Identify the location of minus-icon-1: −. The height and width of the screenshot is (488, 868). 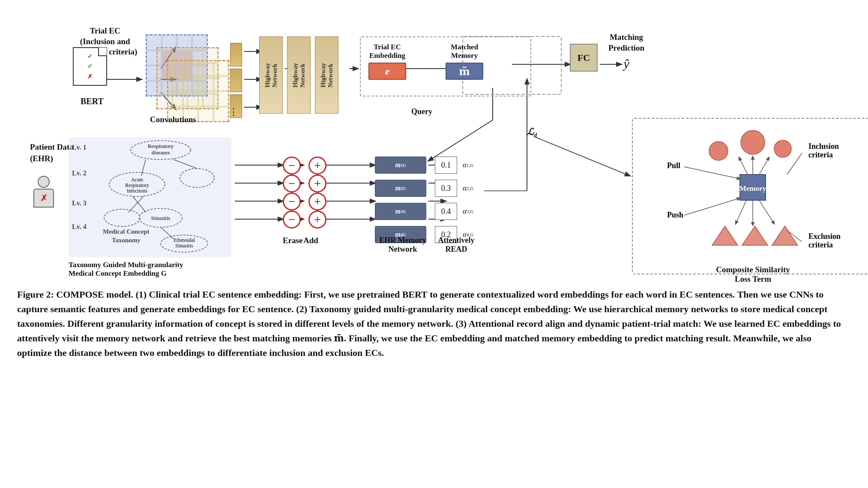
(292, 166).